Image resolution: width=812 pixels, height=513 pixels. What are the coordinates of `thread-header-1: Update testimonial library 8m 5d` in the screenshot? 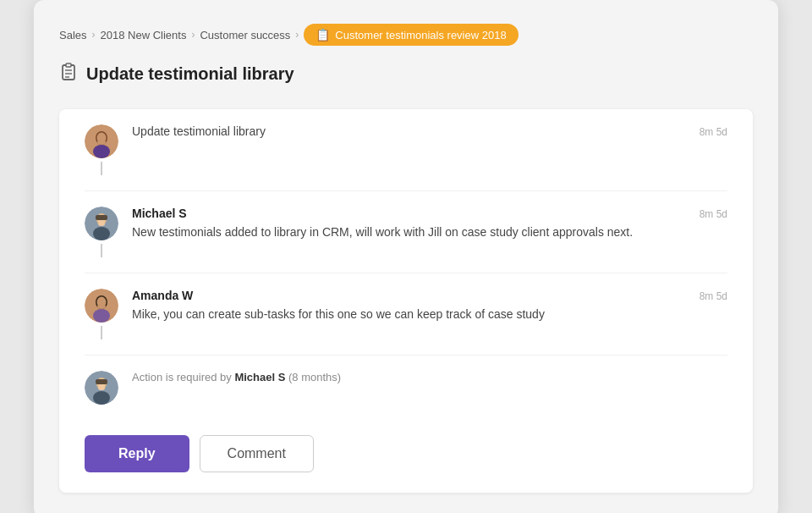 It's located at (430, 131).